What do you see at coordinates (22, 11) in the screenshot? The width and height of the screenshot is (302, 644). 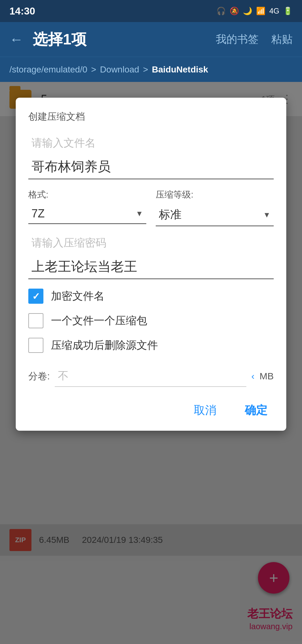 I see `status-time: 14:30` at bounding box center [22, 11].